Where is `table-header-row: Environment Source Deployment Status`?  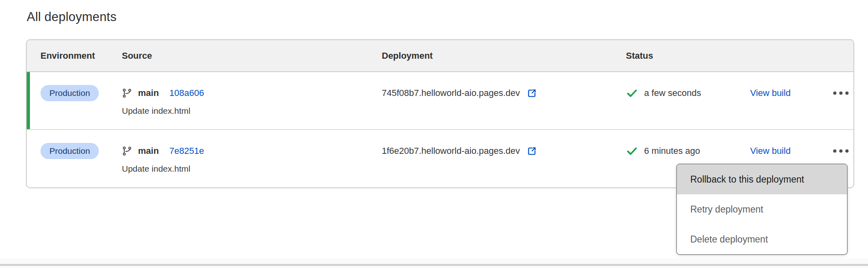 table-header-row: Environment Source Deployment Status is located at coordinates (440, 56).